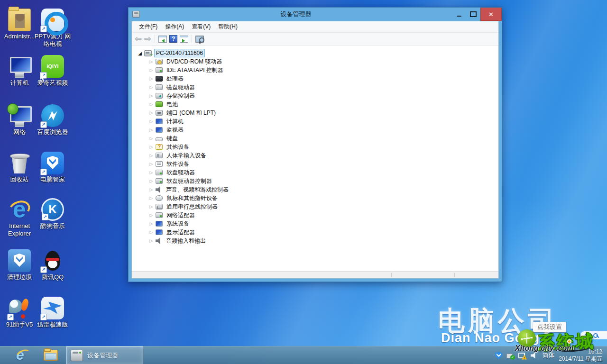  I want to click on menu-item-3: 帮助(H), so click(228, 27).